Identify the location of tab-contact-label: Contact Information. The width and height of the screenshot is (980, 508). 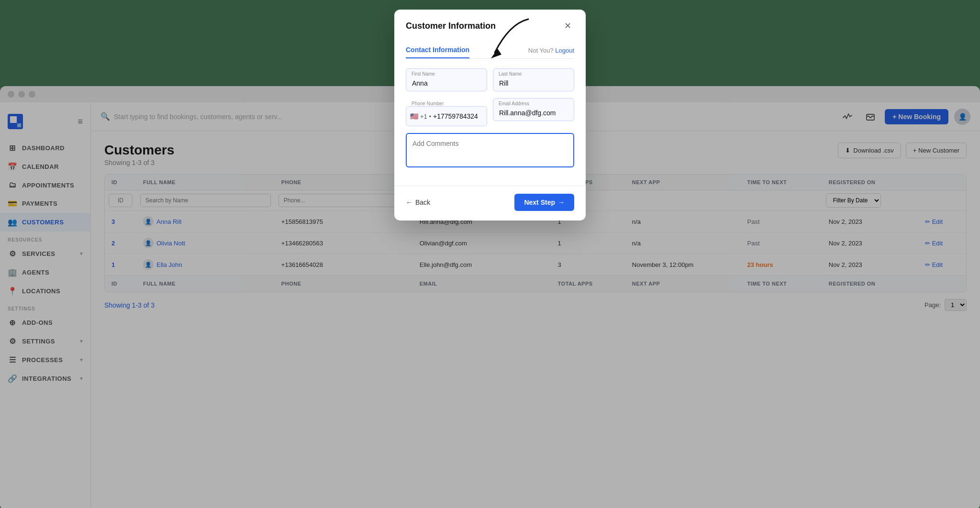
(437, 50).